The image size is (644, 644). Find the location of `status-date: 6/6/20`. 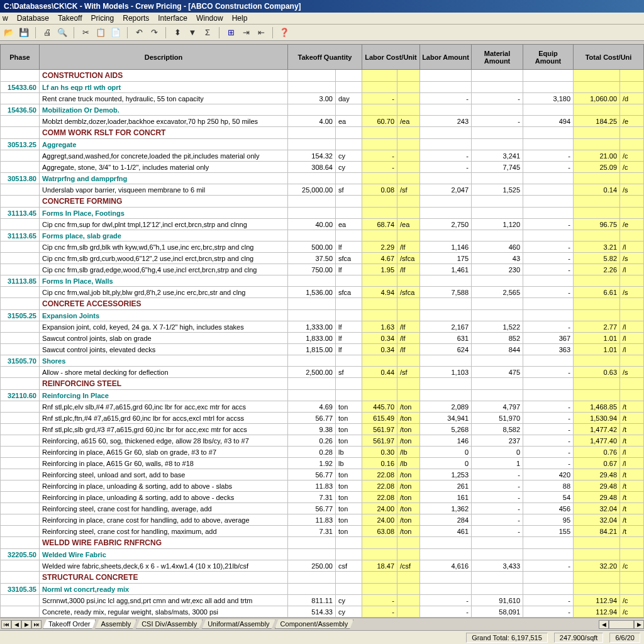

status-date: 6/6/20 is located at coordinates (625, 638).